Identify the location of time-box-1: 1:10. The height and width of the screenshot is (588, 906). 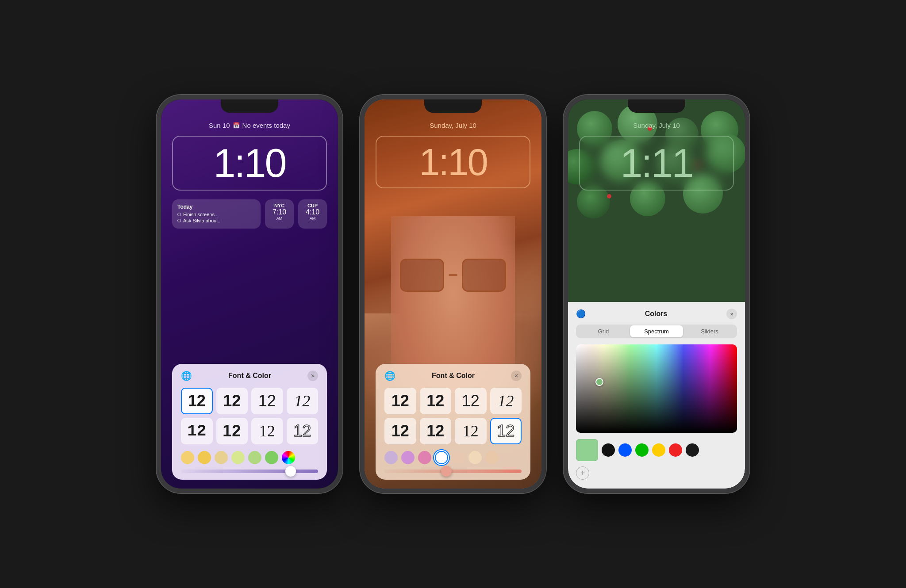
(250, 163).